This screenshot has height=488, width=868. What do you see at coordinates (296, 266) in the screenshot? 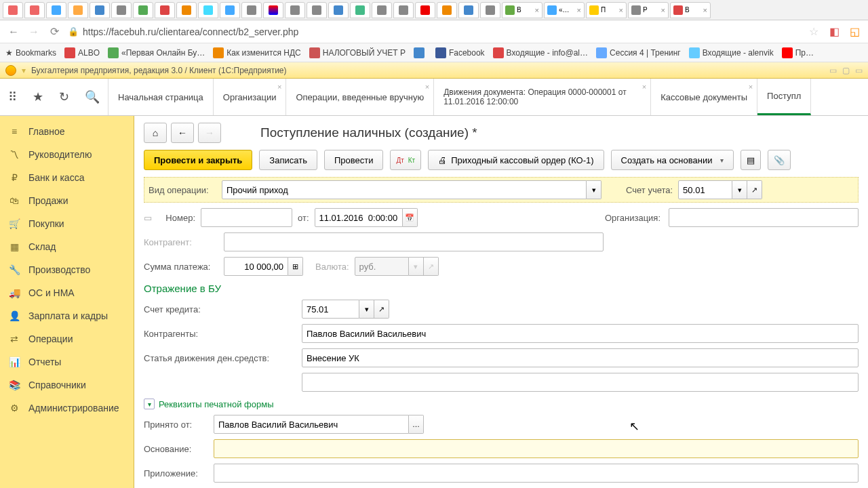
I see `calc-icon: ⊞` at bounding box center [296, 266].